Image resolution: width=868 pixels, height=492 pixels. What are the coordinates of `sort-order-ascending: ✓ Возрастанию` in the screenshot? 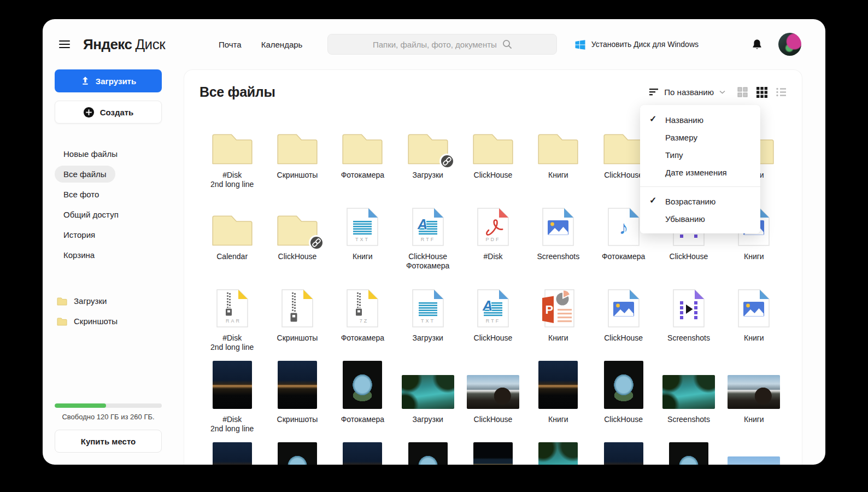 It's located at (700, 201).